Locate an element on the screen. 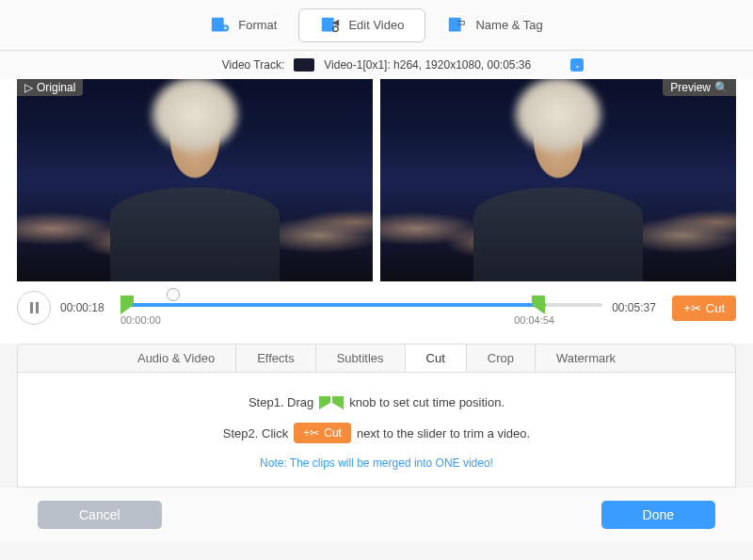  tab-crop: Crop is located at coordinates (501, 358).